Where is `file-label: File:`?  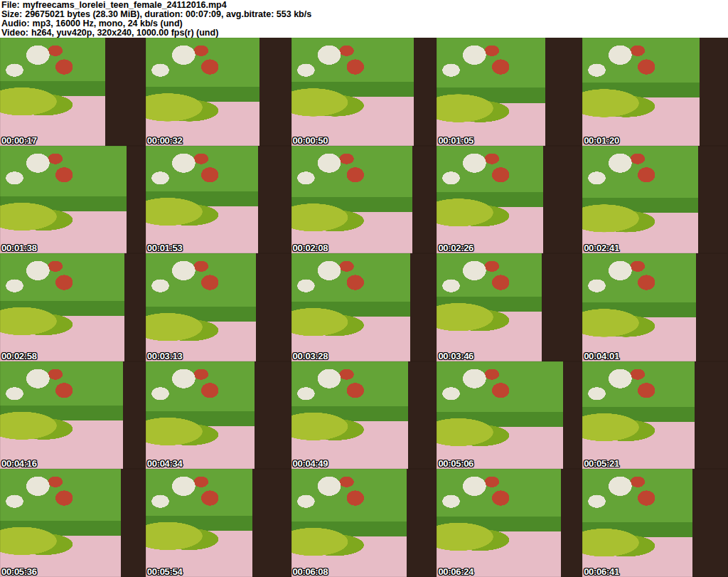 file-label: File: is located at coordinates (11, 5).